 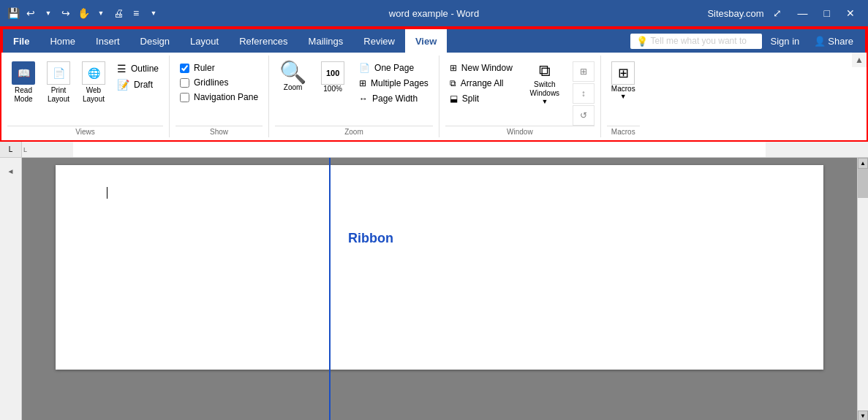 What do you see at coordinates (863, 415) in the screenshot?
I see `scroll-down-button: ▼` at bounding box center [863, 415].